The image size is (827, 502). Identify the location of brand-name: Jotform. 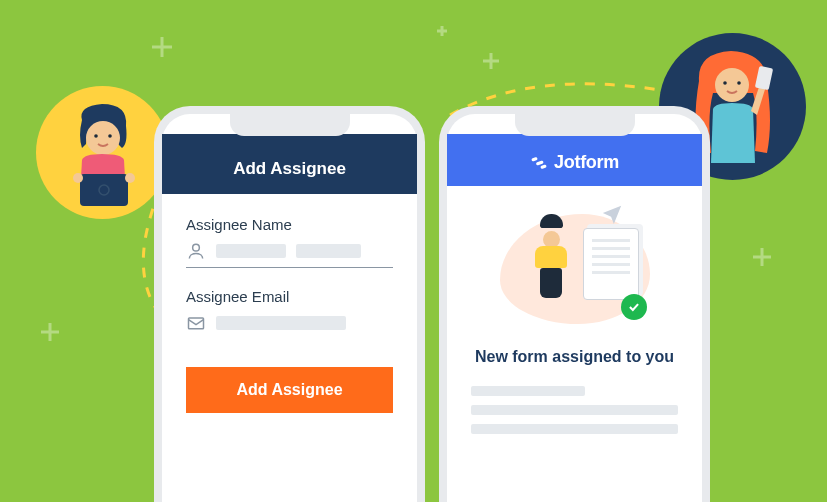
(586, 162).